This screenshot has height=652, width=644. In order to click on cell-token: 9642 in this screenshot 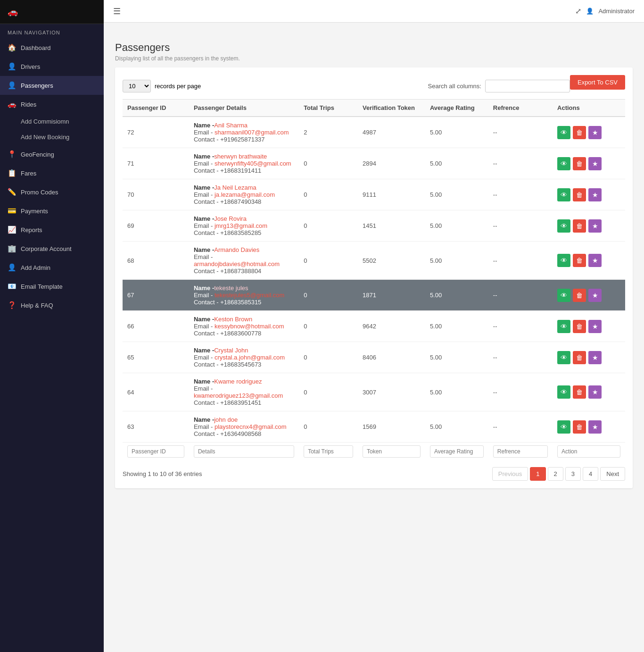, I will do `click(391, 326)`.